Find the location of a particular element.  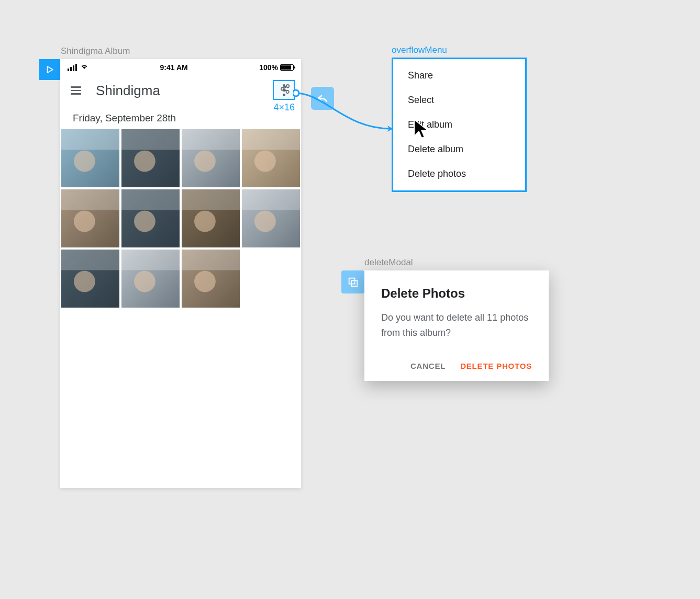

overflow-menu-panel: ShareSelectEdit albumDelete albumDelete … is located at coordinates (459, 125).